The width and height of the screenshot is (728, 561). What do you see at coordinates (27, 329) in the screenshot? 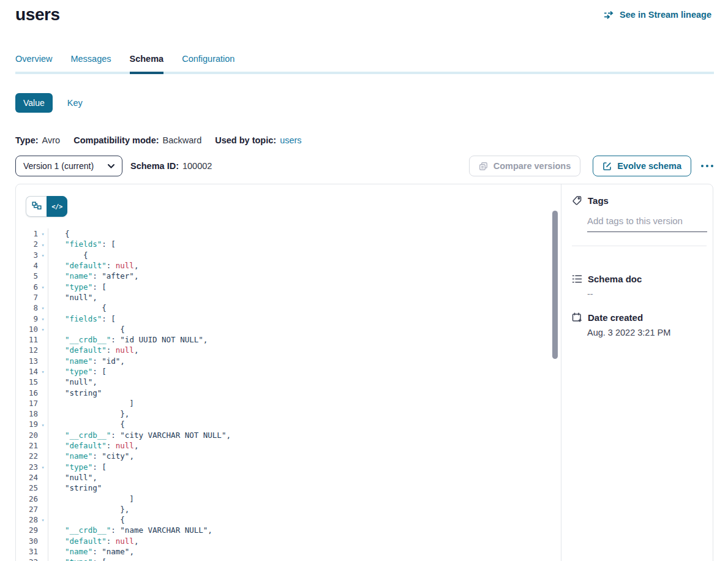
I see `line-number: 10` at bounding box center [27, 329].